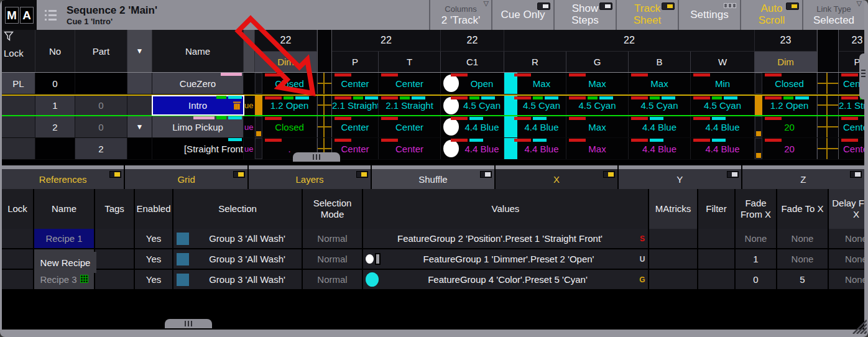  I want to click on tab-x: X, so click(556, 177).